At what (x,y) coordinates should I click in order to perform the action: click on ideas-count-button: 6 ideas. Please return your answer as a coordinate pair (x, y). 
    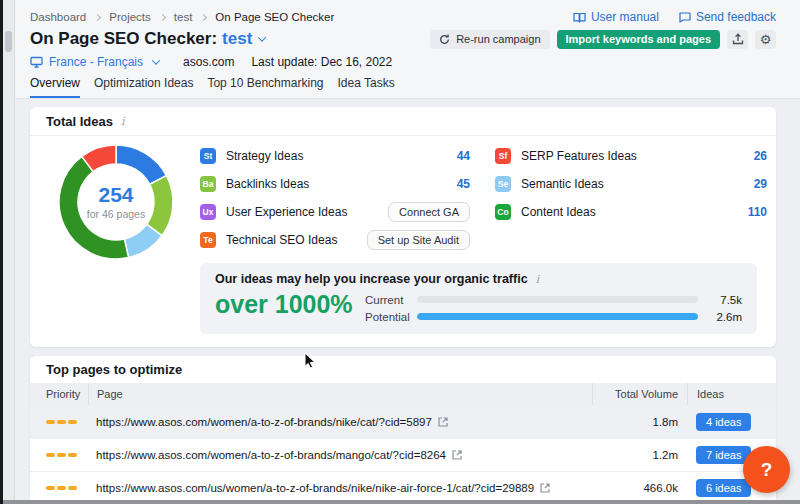
    Looking at the image, I should click on (724, 488).